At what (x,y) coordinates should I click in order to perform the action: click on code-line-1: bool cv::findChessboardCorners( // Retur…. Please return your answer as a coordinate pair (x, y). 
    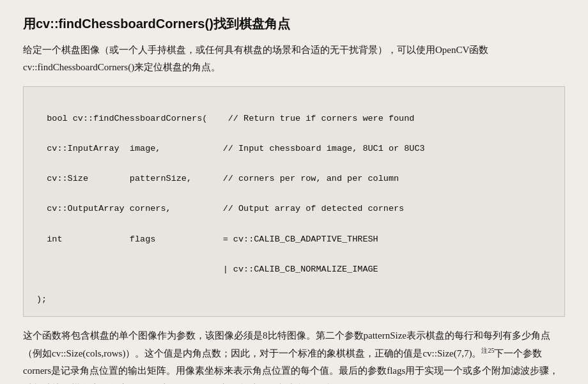
    Looking at the image, I should click on (230, 119).